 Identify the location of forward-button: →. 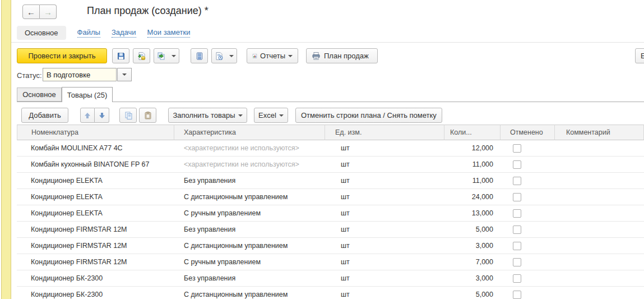
(48, 12).